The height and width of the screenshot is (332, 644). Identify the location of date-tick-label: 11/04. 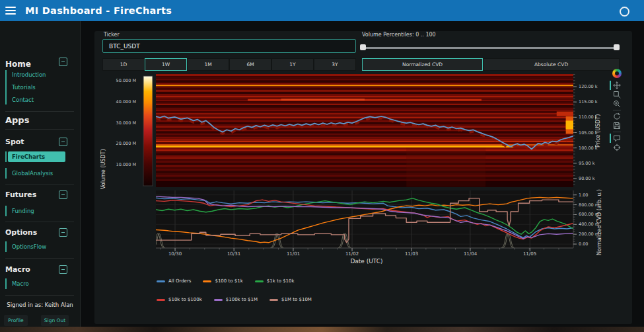
(470, 254).